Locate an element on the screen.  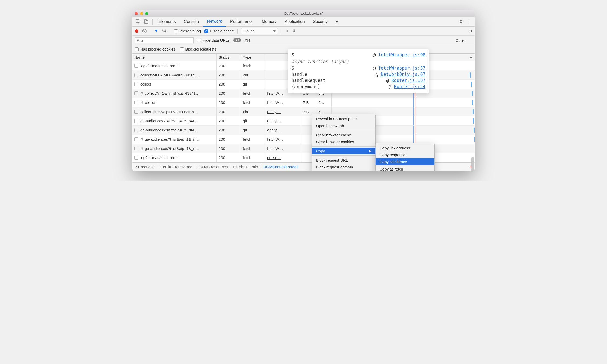
callstack-frame: S@ fetchWrapper.js:37 is located at coordinates (358, 68).